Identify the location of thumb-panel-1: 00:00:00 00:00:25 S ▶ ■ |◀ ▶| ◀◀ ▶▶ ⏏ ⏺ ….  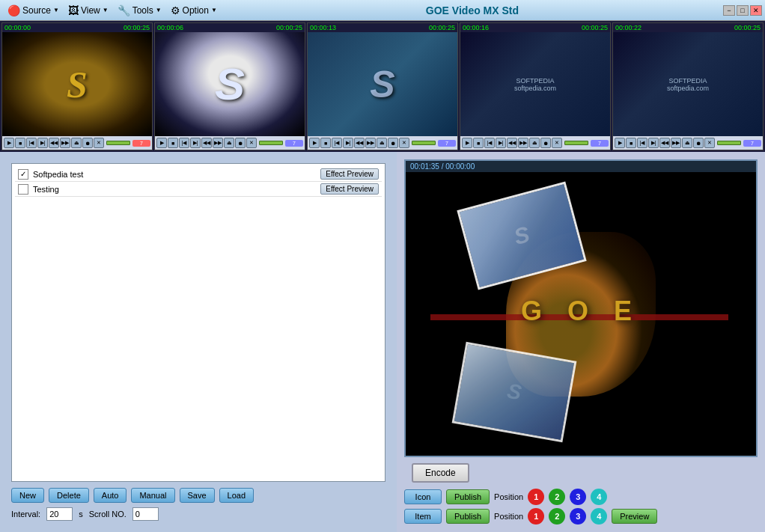
(77, 87).